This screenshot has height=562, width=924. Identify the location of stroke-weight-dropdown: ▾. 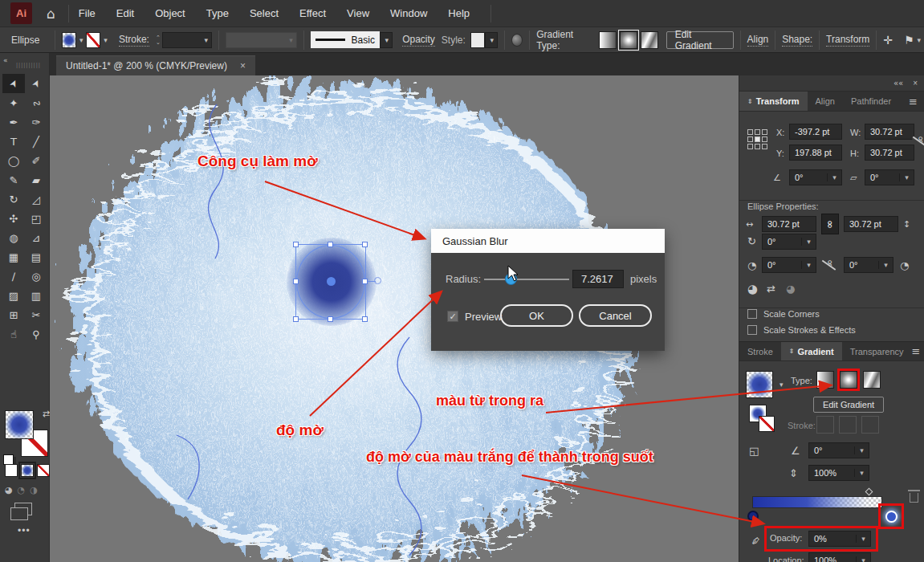
(187, 40).